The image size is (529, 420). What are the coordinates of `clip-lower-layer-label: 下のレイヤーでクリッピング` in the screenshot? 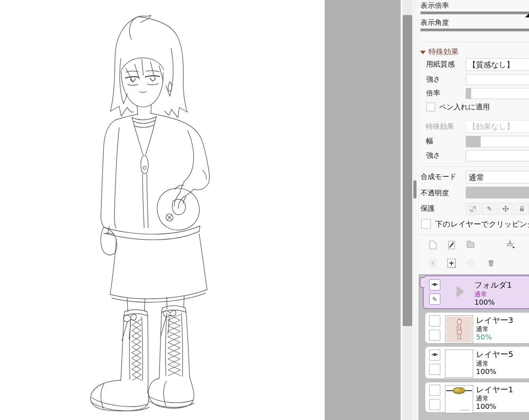 It's located at (482, 224).